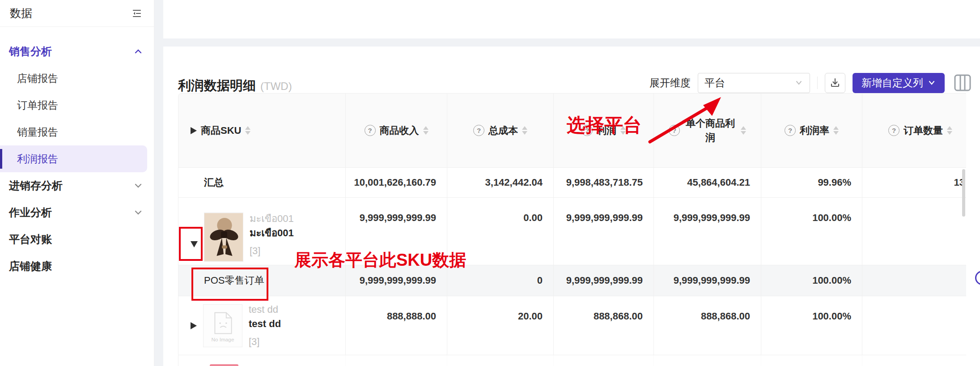 This screenshot has width=980, height=366. What do you see at coordinates (708, 232) in the screenshot?
I see `cell-unit-profit: 9,999,999,999.99` at bounding box center [708, 232].